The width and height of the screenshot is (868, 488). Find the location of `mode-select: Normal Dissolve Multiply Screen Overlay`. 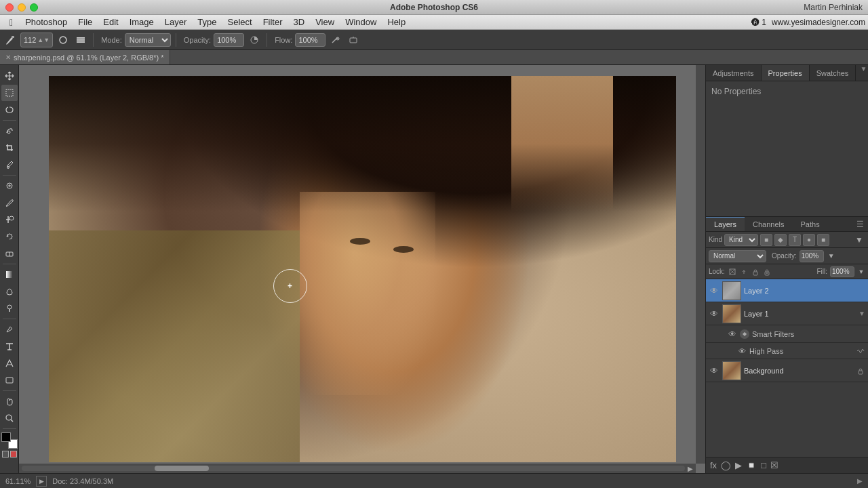

mode-select: Normal Dissolve Multiply Screen Overlay is located at coordinates (148, 40).